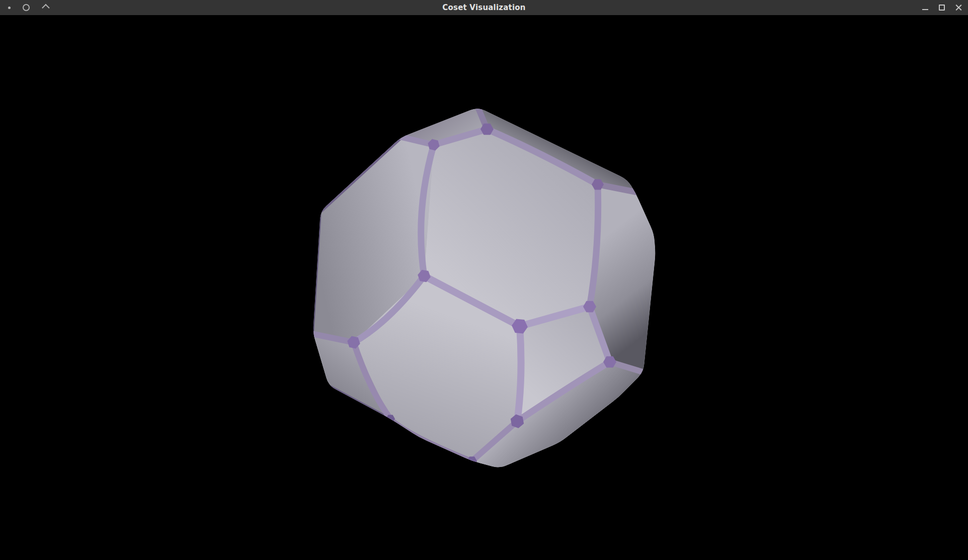 This screenshot has width=968, height=560. I want to click on titlebar-left-icons, so click(24, 8).